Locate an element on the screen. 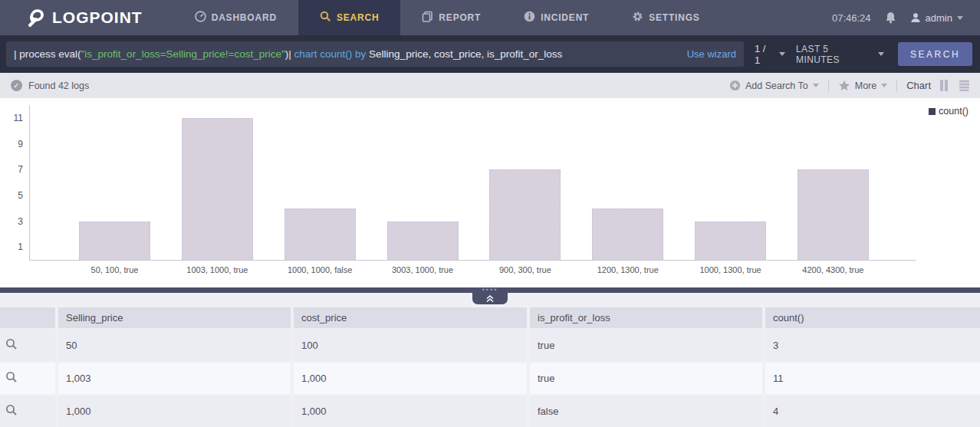 The image size is (980, 427). bar-group: 900, 300, true is located at coordinates (525, 215).